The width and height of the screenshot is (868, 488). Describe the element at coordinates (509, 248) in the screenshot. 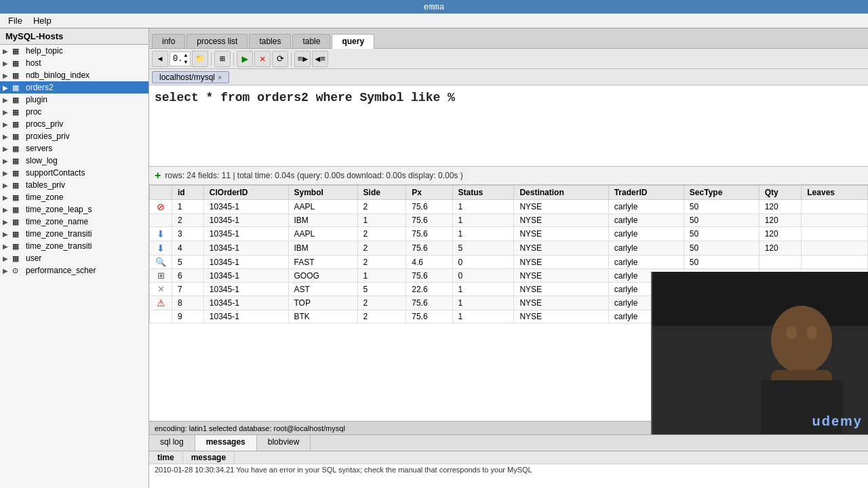

I see `table-row: ⬇410345-1IBM275.65NYSEcarlyle50120` at that location.